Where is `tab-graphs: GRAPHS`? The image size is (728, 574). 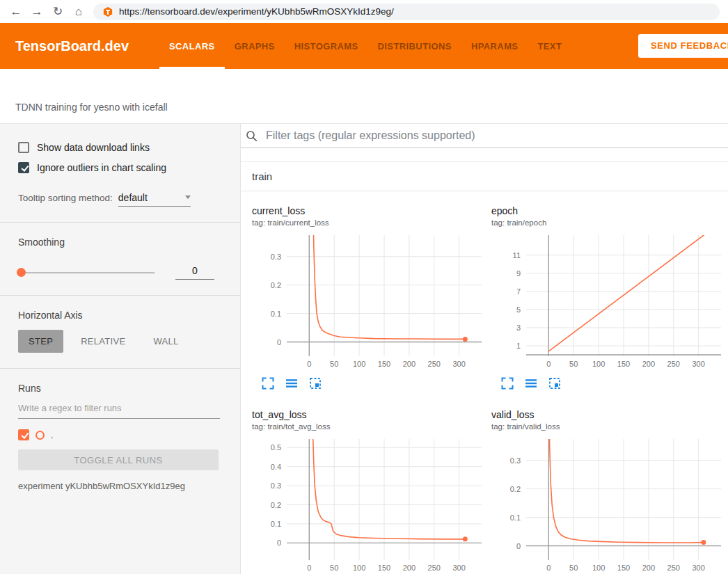
tab-graphs: GRAPHS is located at coordinates (255, 46).